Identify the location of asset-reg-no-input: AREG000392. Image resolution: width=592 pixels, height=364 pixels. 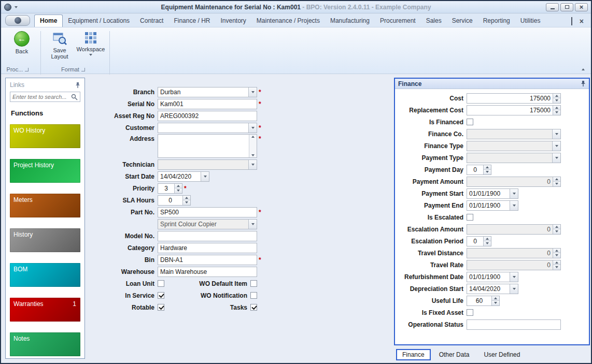
(207, 116).